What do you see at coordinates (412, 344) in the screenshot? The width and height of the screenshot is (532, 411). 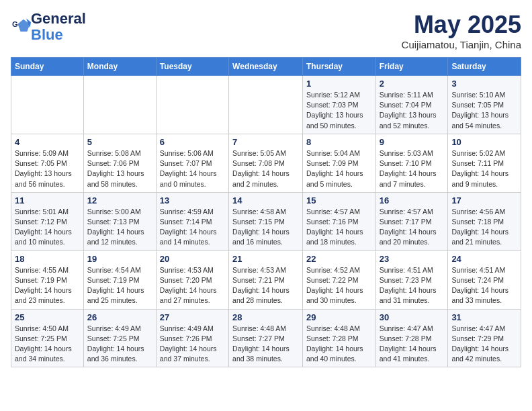 I see `day-info: Sunrise: 4:47 AM Sunset: 7:28 PM Dayligh…` at bounding box center [412, 344].